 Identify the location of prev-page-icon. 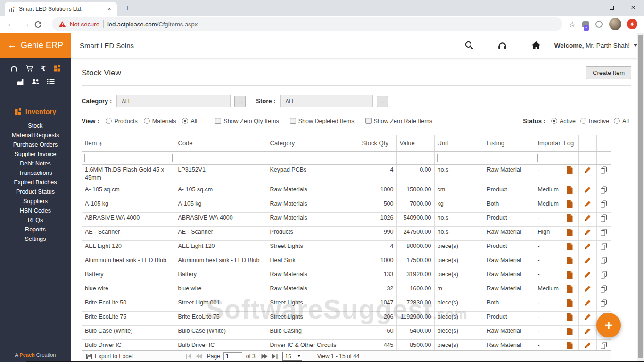
(199, 356).